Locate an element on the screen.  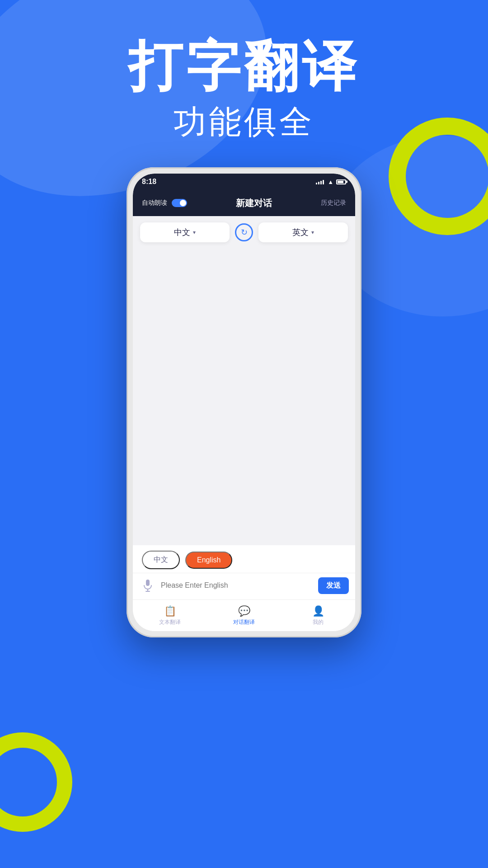
nav-item-text-translate: 📋 文本翻译 is located at coordinates (170, 616).